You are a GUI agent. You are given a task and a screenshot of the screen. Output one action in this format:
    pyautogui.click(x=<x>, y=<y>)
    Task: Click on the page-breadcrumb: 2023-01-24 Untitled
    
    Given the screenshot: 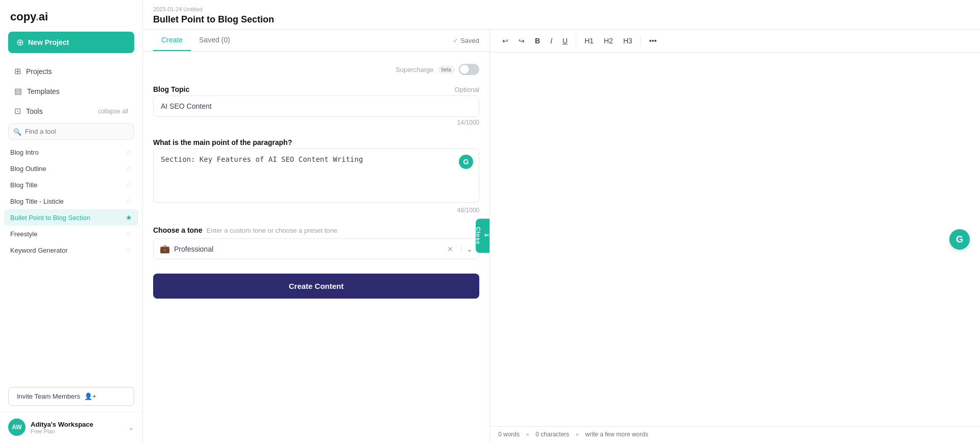 What is the action you would take?
    pyautogui.click(x=561, y=9)
    